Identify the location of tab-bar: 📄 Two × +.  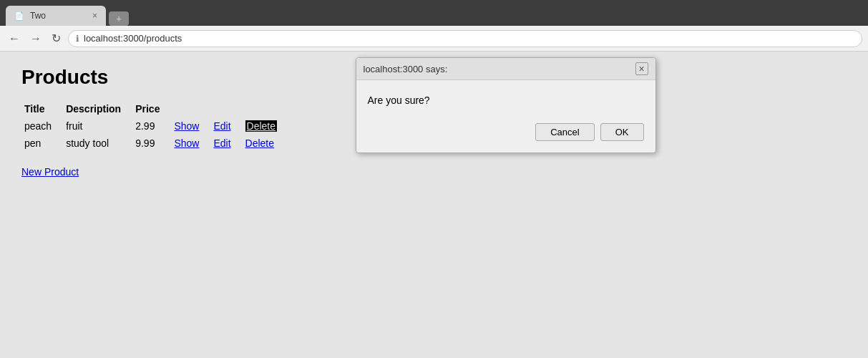
(67, 13).